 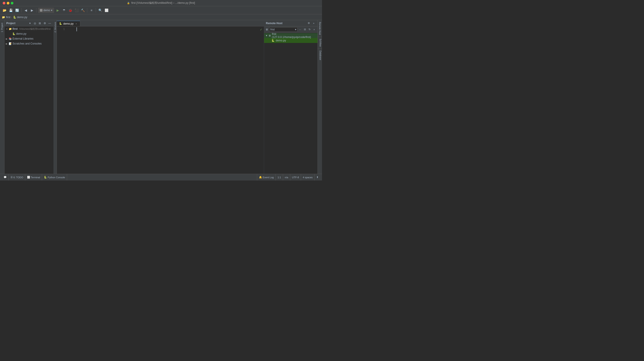 What do you see at coordinates (291, 103) in the screenshot?
I see `remote-tree: ▾ 🖥 frist (127.0.0.1/home/pyvip/code/fir…` at bounding box center [291, 103].